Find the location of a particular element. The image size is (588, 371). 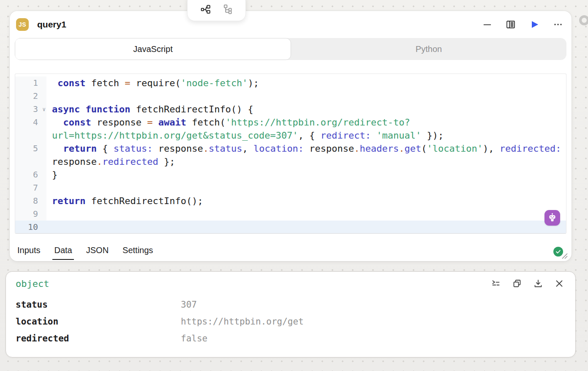

line-number: 6 is located at coordinates (31, 175).